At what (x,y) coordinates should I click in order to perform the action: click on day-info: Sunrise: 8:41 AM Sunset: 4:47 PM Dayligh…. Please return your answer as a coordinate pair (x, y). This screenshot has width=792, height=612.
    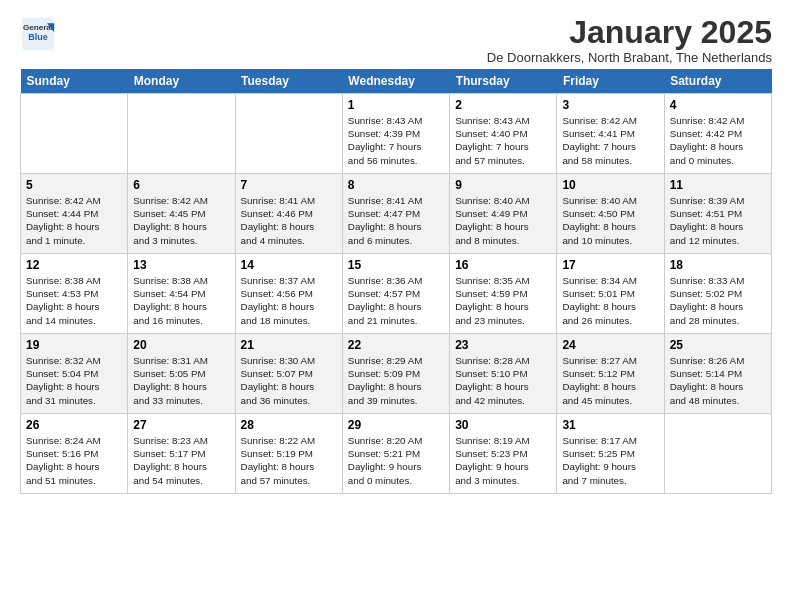
    Looking at the image, I should click on (396, 220).